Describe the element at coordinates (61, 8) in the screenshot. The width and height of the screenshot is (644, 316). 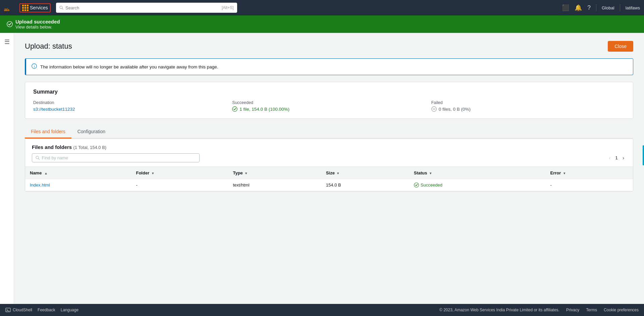
I see `search-icon` at that location.